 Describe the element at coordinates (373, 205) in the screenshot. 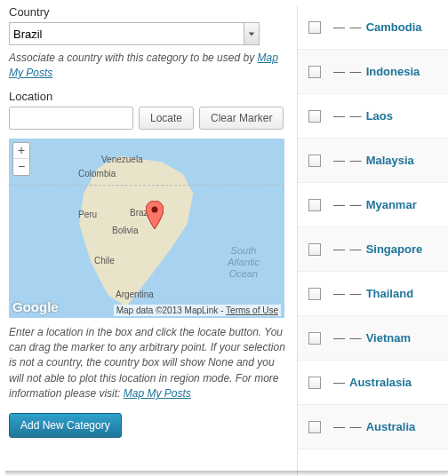

I see `table-row: — — Myanmar` at that location.